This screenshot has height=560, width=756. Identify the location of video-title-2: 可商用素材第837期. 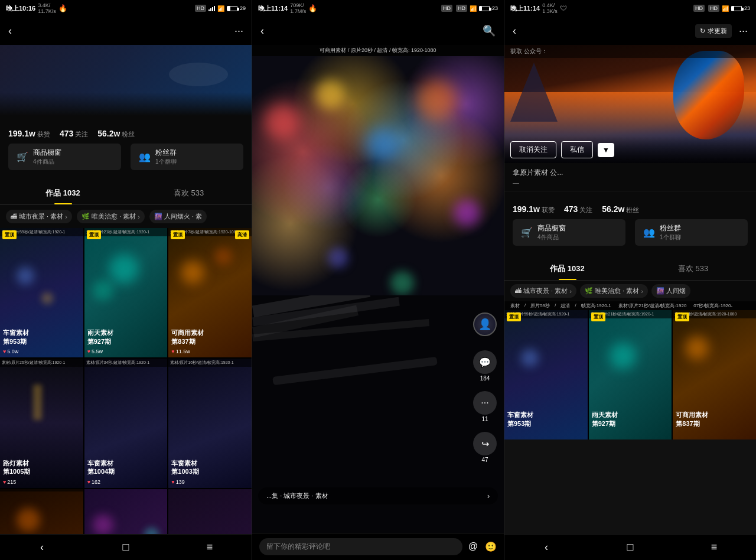
(210, 337).